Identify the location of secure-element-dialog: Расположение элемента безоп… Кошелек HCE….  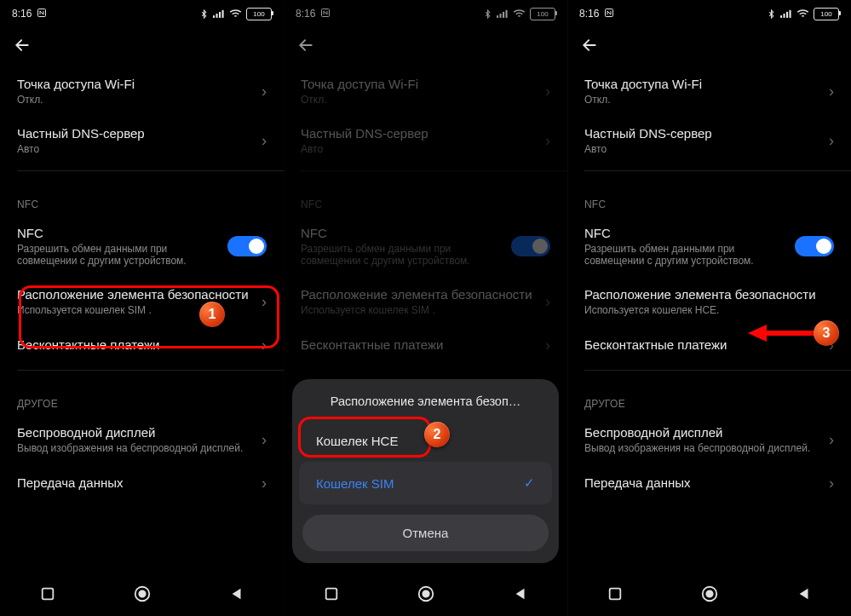
(426, 471).